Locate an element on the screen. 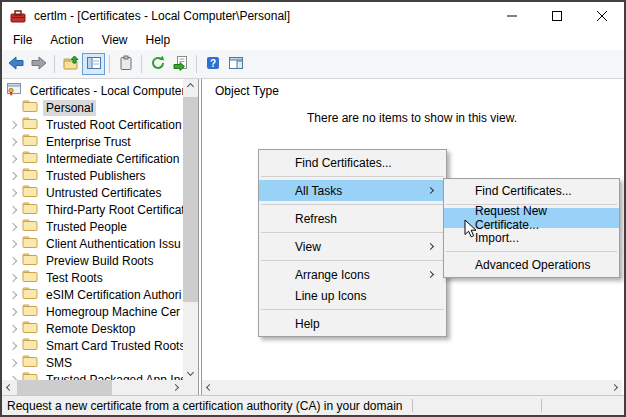 This screenshot has width=626, height=417. tree-item-homegroup-machine-cer: Homegroup Machine Cer is located at coordinates (92, 312).